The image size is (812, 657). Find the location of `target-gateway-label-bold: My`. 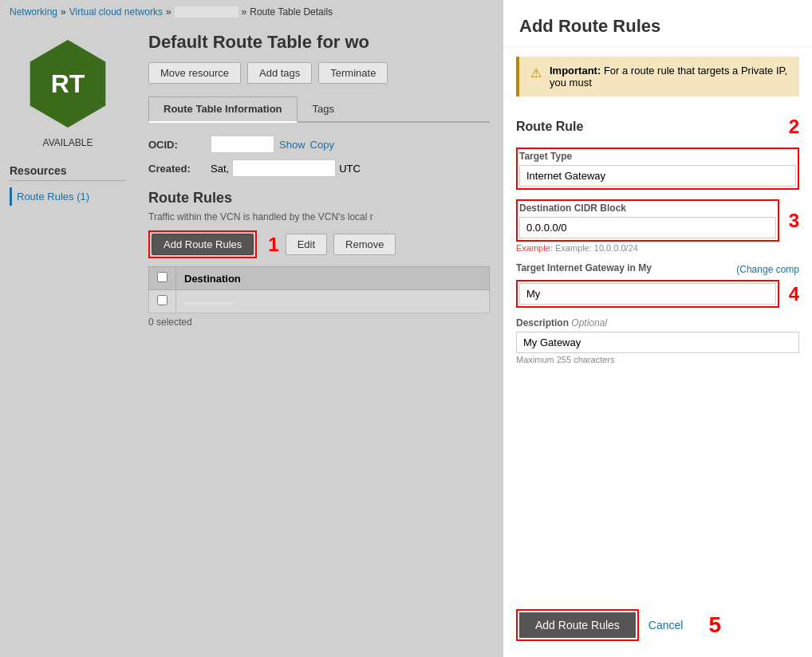

target-gateway-label-bold: My is located at coordinates (644, 268).